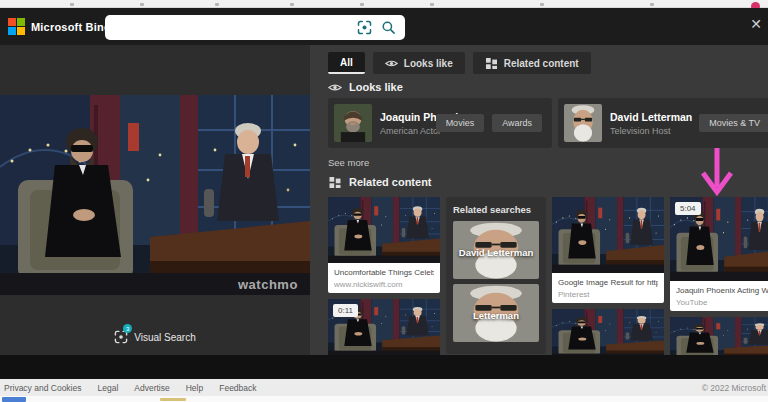  I want to click on related-thumbnail: 0:11, so click(384, 327).